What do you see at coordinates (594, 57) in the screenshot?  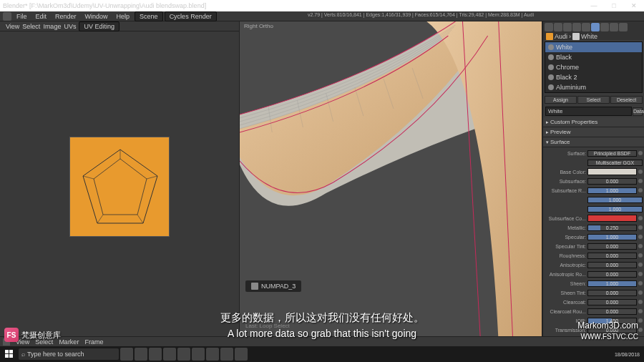 I see `material-item-black: Black` at bounding box center [594, 57].